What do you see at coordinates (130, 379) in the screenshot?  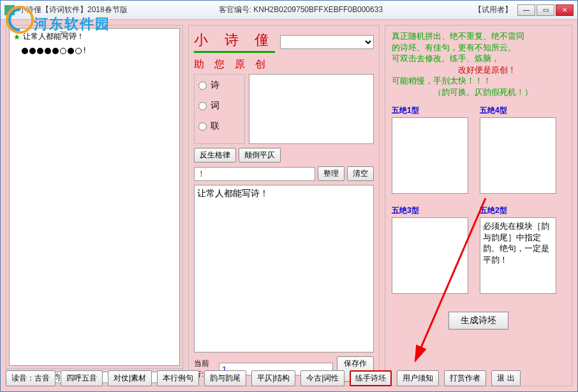 I see `btn-duizhang: 对仗|素材` at bounding box center [130, 379].